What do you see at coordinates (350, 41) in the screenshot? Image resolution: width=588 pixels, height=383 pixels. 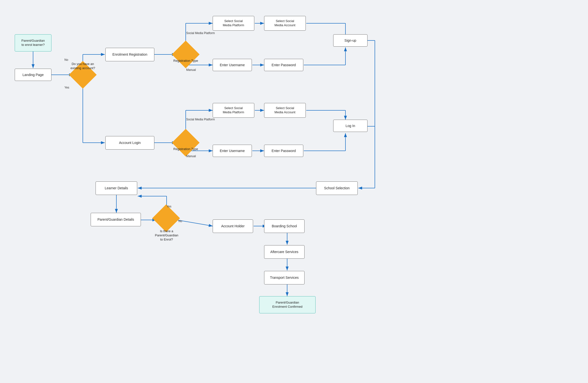 I see `signup-node: Sign-up` at bounding box center [350, 41].